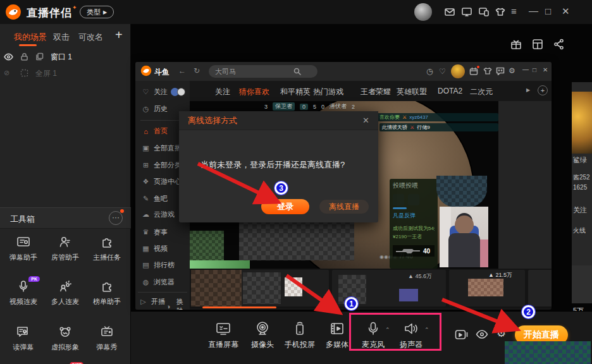 The height and width of the screenshot is (364, 592). Describe the element at coordinates (145, 131) in the screenshot. I see `home-icon: ⌂` at that location.